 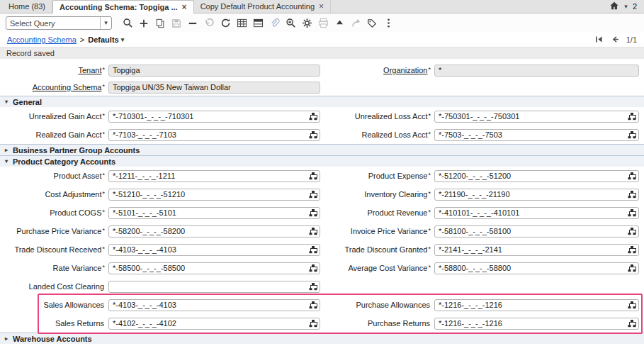 What do you see at coordinates (599, 40) in the screenshot?
I see `first-record-icon` at bounding box center [599, 40].